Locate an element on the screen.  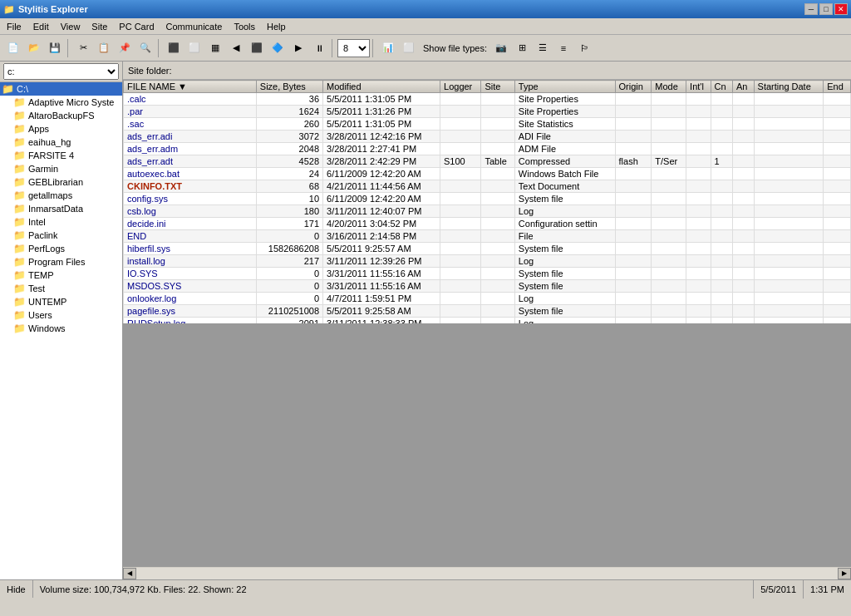
hide-button: Hide is located at coordinates (17, 589).